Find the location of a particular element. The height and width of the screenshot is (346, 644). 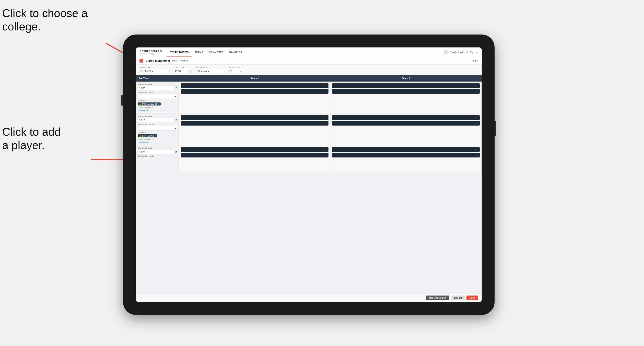

start-time-input is located at coordinates (181, 71).